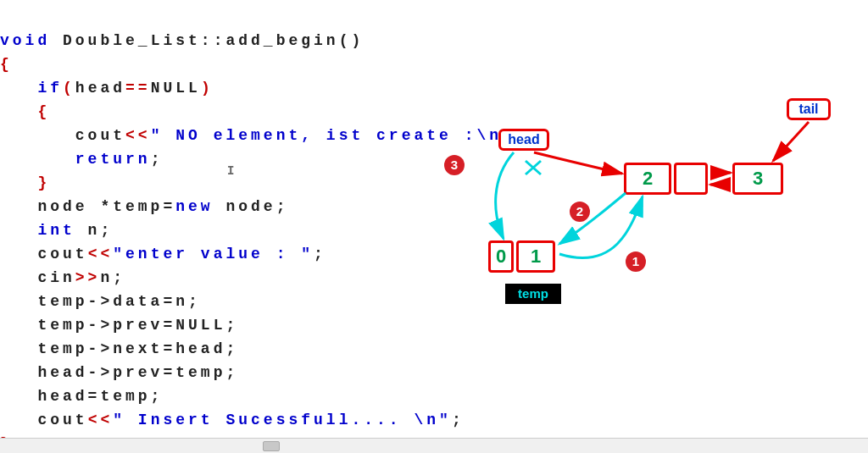 The height and width of the screenshot is (453, 868). I want to click on step-1-badge: 1, so click(636, 262).